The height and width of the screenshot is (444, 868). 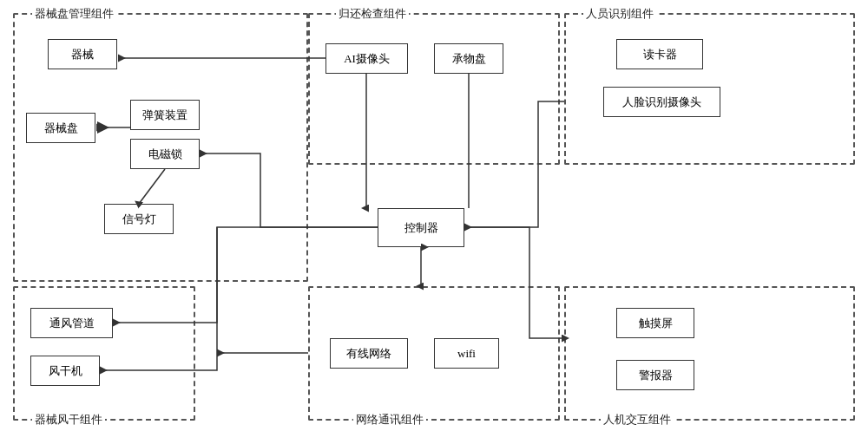 What do you see at coordinates (469, 59) in the screenshot?
I see `comp-tray: 承物盘` at bounding box center [469, 59].